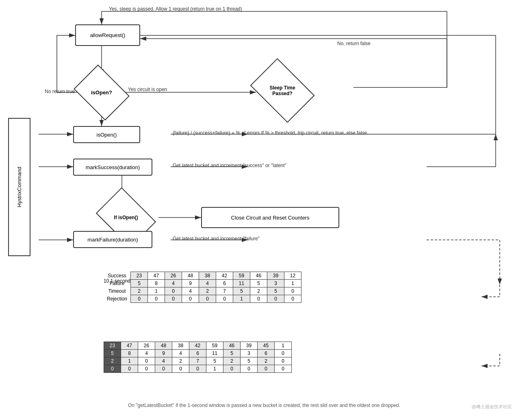 Image resolution: width=516 pixels, height=420 pixels. I want to click on bottom-bucket-cell: 7, so click(198, 361).